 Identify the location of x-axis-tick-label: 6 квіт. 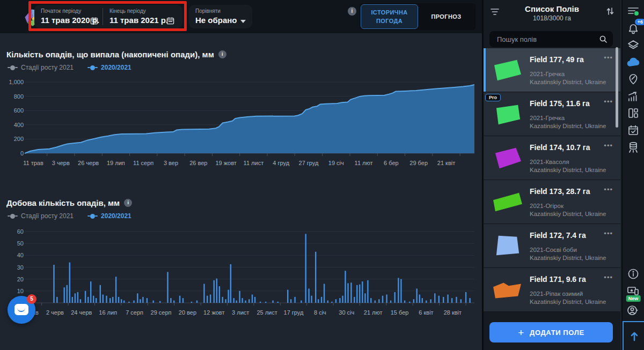
(426, 312).